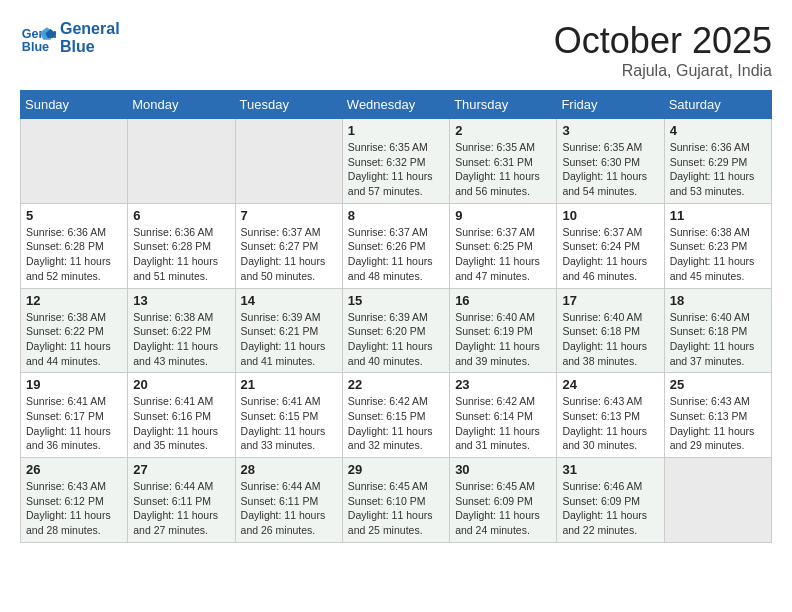 This screenshot has width=792, height=612. What do you see at coordinates (181, 300) in the screenshot?
I see `day-number: 13` at bounding box center [181, 300].